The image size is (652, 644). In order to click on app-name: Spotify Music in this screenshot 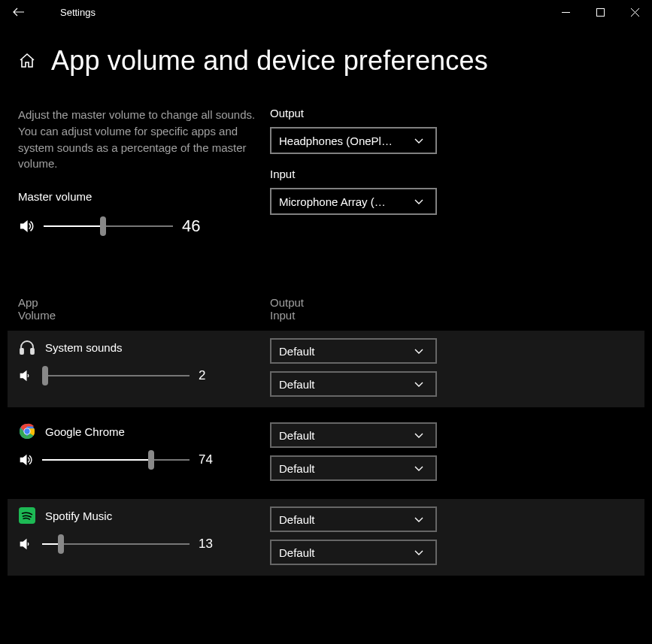, I will do `click(78, 516)`.